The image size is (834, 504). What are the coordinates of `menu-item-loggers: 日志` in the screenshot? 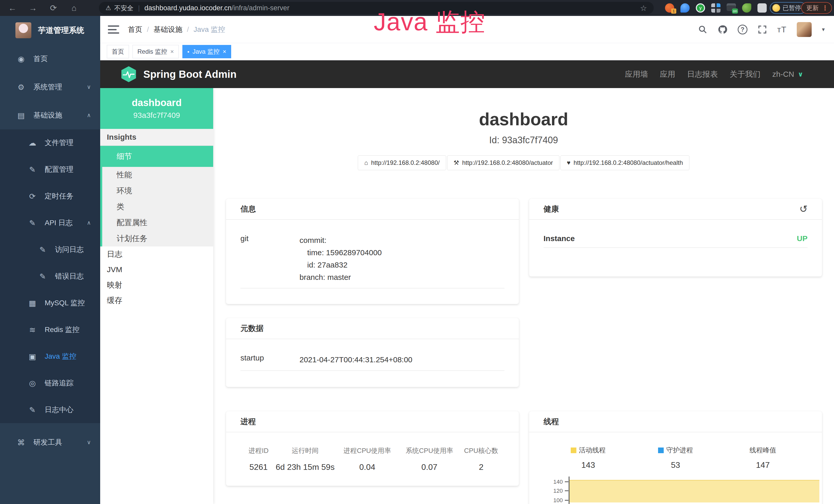 It's located at (157, 254).